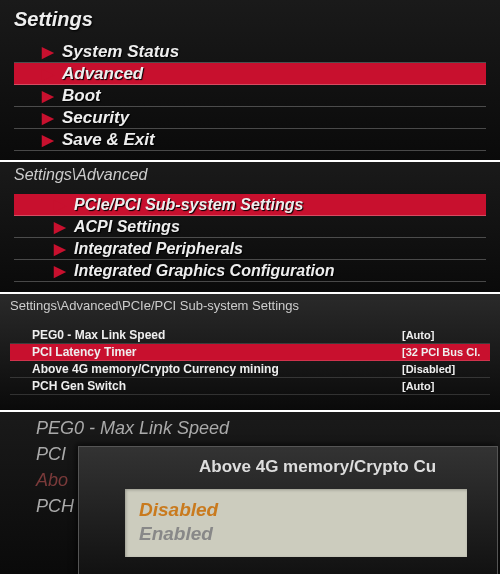 The height and width of the screenshot is (574, 500). Describe the element at coordinates (250, 336) in the screenshot. I see `setting-peg0-max-link-speed: PEG0 - Max Link Speed [Auto]` at that location.